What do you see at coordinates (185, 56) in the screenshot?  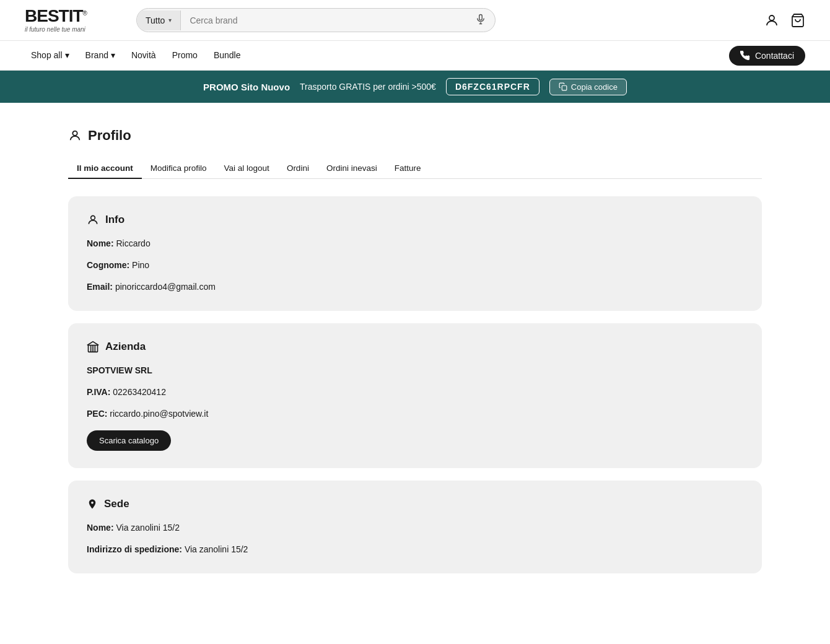 I see `nav-item-promo: Promo` at bounding box center [185, 56].